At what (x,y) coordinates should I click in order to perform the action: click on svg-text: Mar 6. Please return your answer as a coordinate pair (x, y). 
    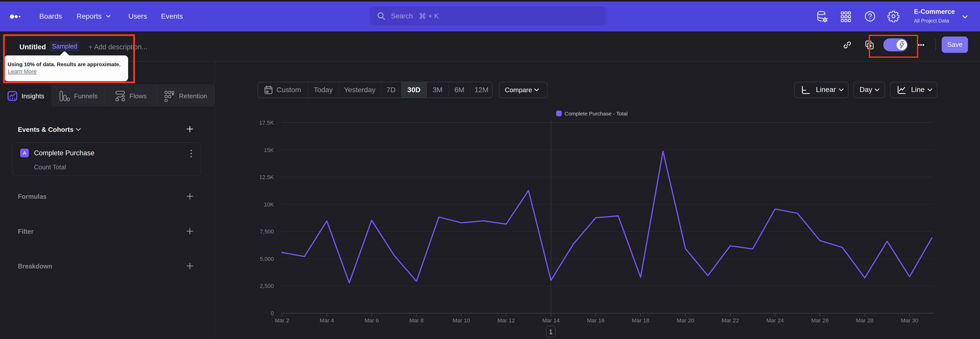
    Looking at the image, I should click on (372, 321).